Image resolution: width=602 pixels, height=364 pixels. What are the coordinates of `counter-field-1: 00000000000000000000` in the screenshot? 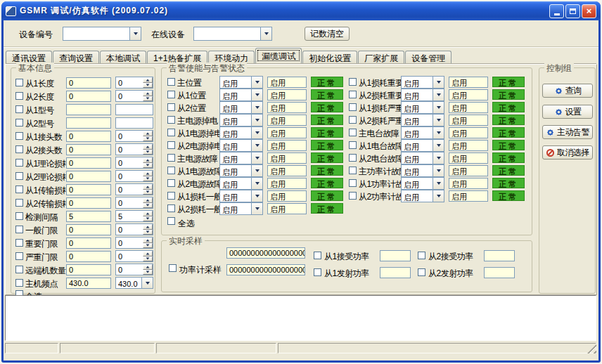 It's located at (266, 253).